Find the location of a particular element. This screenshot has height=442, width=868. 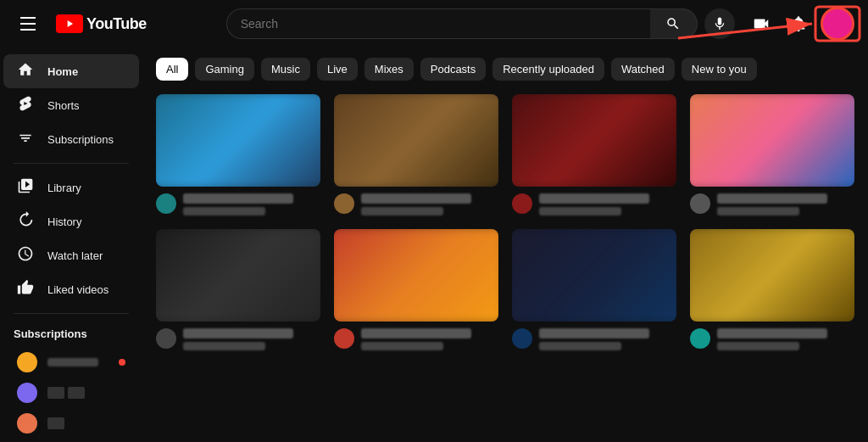

chip-mixes: Mixes is located at coordinates (389, 70).